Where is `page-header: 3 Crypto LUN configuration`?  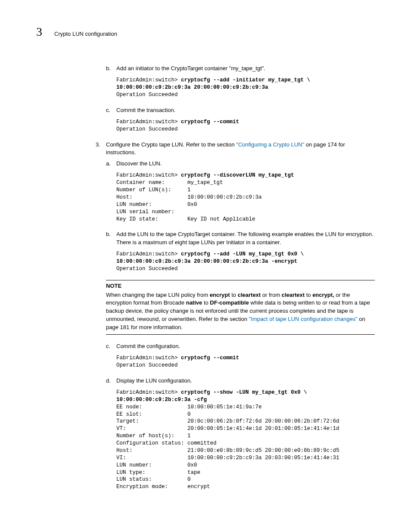 page-header: 3 Crypto LUN configuration is located at coordinates (206, 32).